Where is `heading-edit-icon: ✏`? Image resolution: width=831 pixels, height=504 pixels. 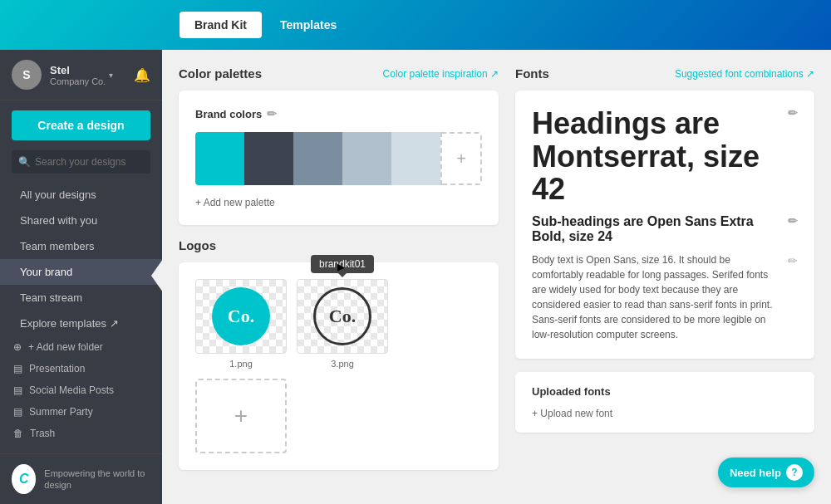
heading-edit-icon: ✏ is located at coordinates (793, 113).